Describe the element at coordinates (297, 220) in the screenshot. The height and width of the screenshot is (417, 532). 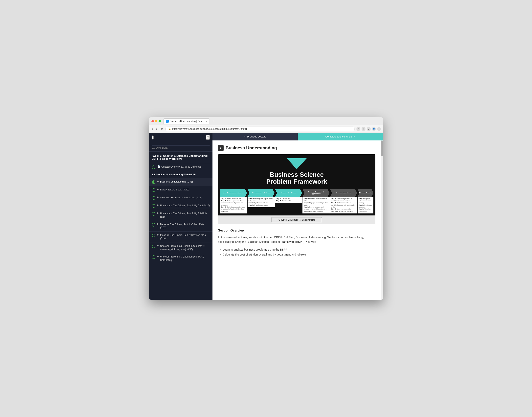
I see `crisp-bar: ← CRISP Phase 1: Business Understanding …` at that location.